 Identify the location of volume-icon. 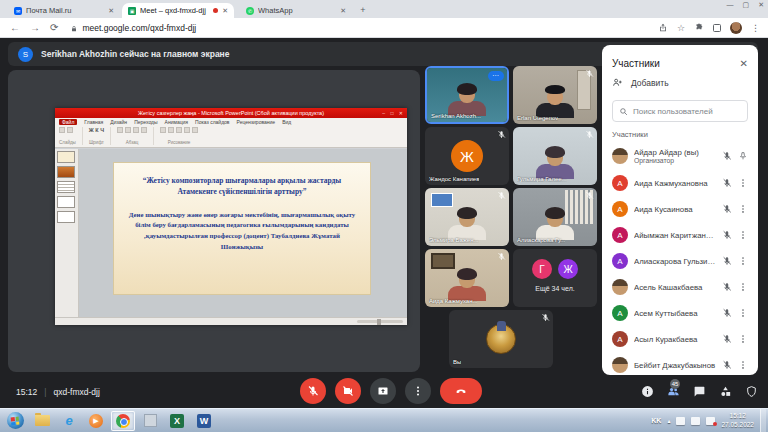
(710, 421).